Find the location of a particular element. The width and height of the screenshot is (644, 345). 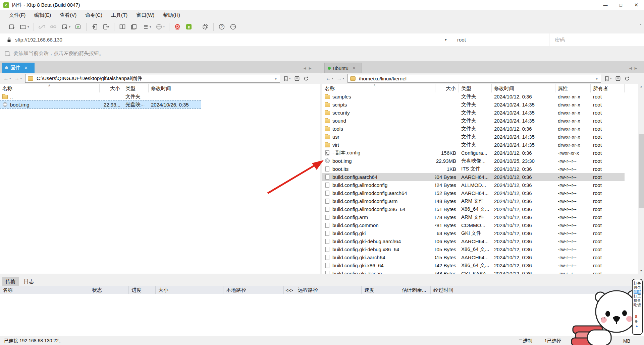

file-row: boot.img 22.93... 光盘映... 2024/10/26, 0:3… is located at coordinates (101, 105).